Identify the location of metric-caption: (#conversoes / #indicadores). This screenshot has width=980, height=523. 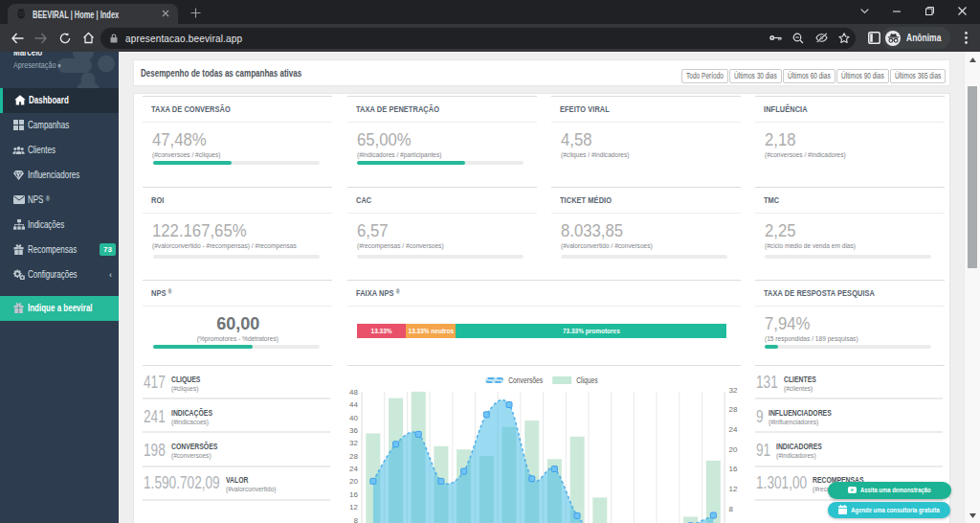
(806, 155).